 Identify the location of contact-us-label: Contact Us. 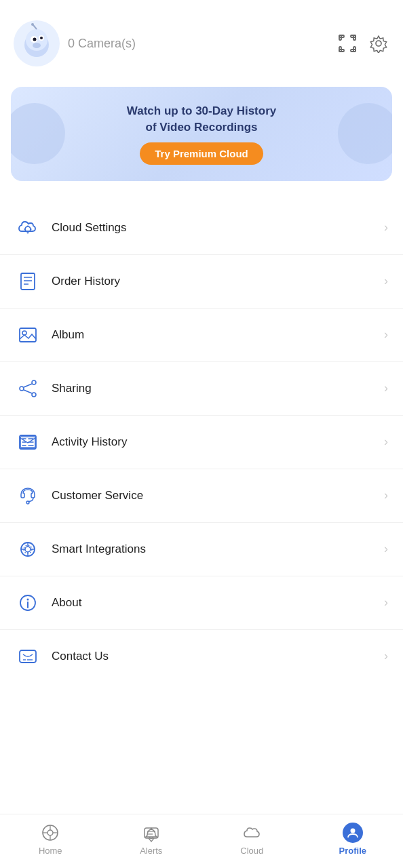
(218, 656).